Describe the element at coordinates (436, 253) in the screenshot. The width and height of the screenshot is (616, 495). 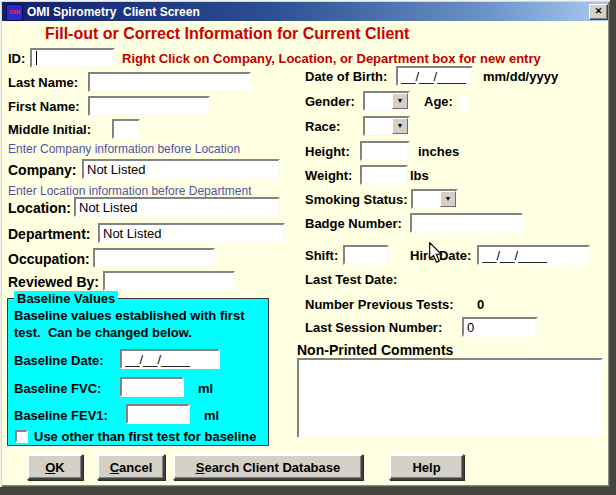
I see `mouse-cursor-icon` at that location.